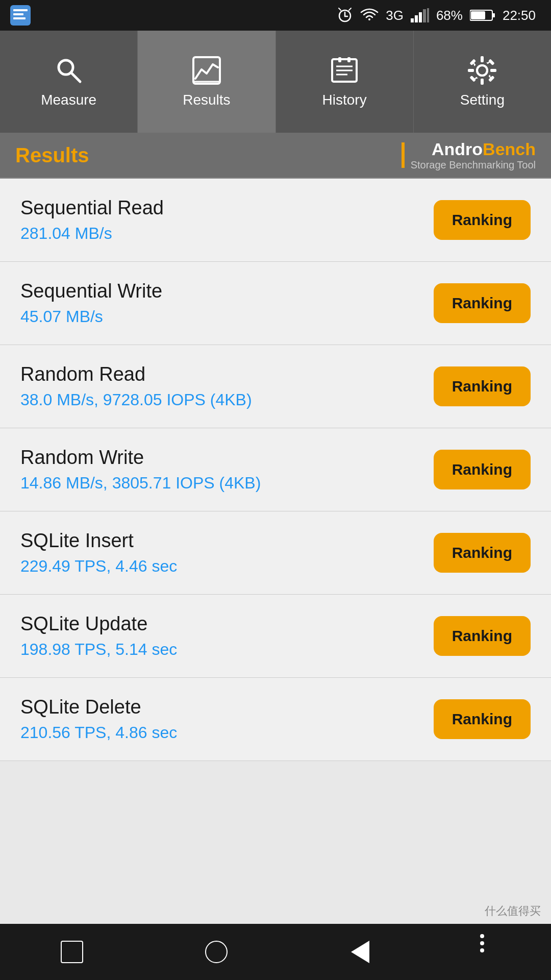 The image size is (551, 980). I want to click on result-seq-read: Sequential Read 281.04 MB/s Ranking, so click(276, 220).